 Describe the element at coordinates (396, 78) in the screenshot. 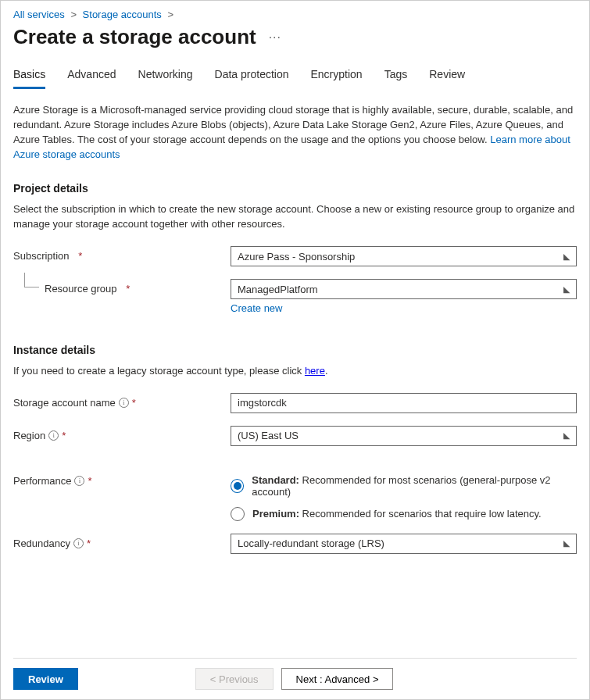

I see `tab-tags: Tags` at that location.